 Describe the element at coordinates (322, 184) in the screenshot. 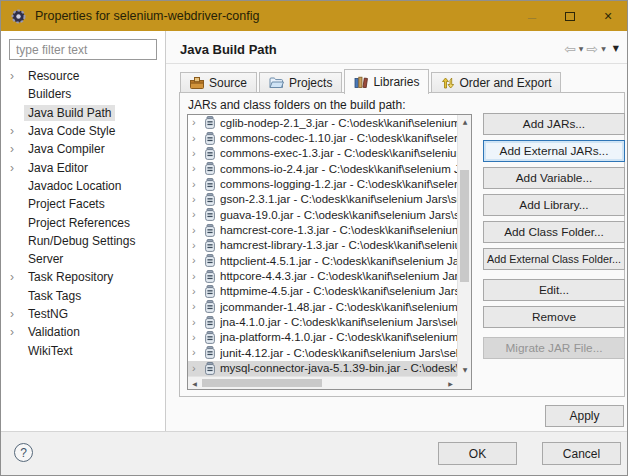

I see `jar-list-item: ›commons-logging-1.2.jar - C:\odesk\kani…` at that location.